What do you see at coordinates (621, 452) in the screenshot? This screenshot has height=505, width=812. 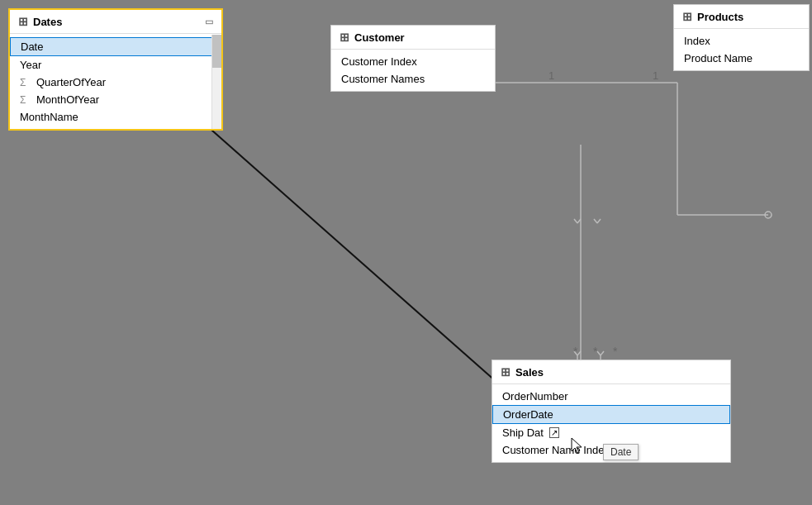 I see `tooltip-popup: Date` at bounding box center [621, 452].